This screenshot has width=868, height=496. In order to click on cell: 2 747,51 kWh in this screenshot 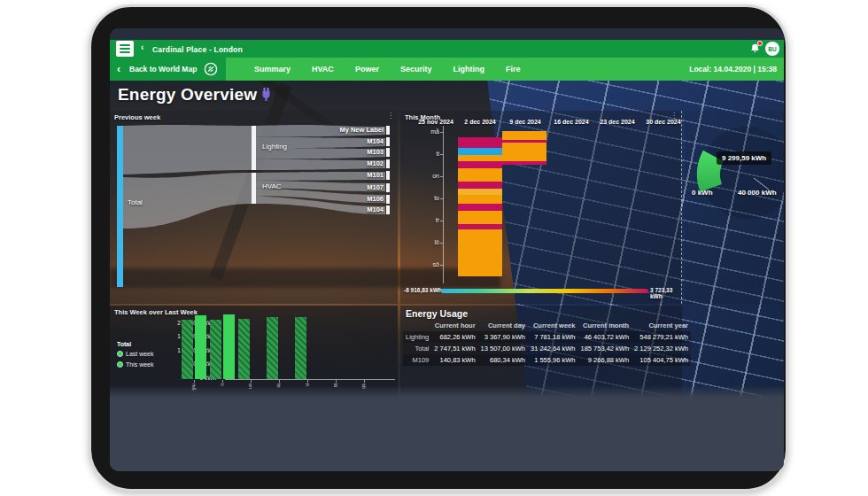, I will do `click(454, 349)`.